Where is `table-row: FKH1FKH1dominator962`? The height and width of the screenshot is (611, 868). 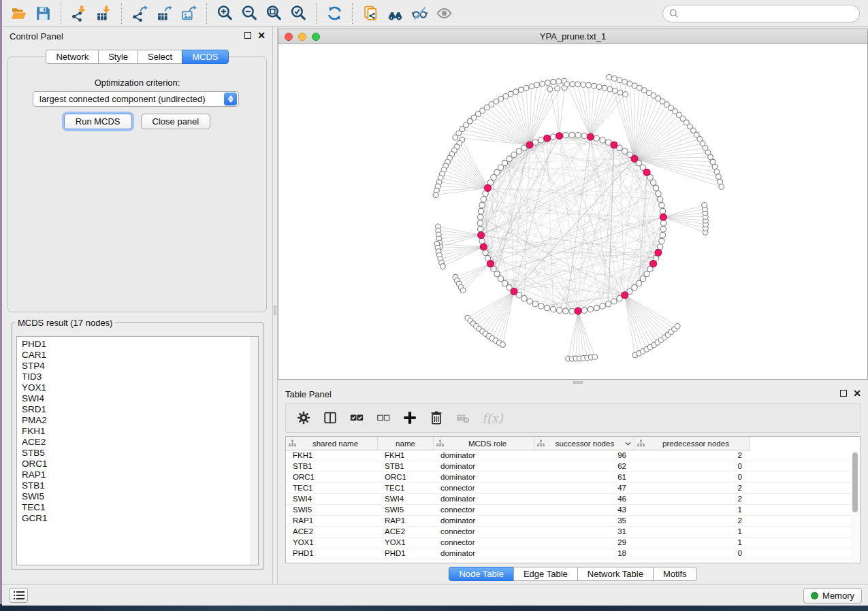 table-row: FKH1FKH1dominator962 is located at coordinates (573, 456).